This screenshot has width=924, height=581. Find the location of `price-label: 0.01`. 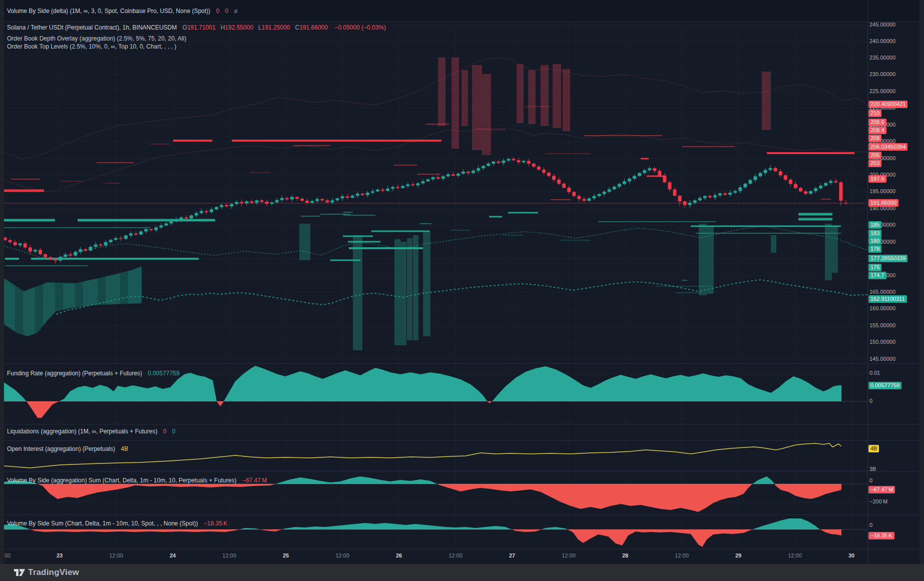

price-label: 0.01 is located at coordinates (875, 373).